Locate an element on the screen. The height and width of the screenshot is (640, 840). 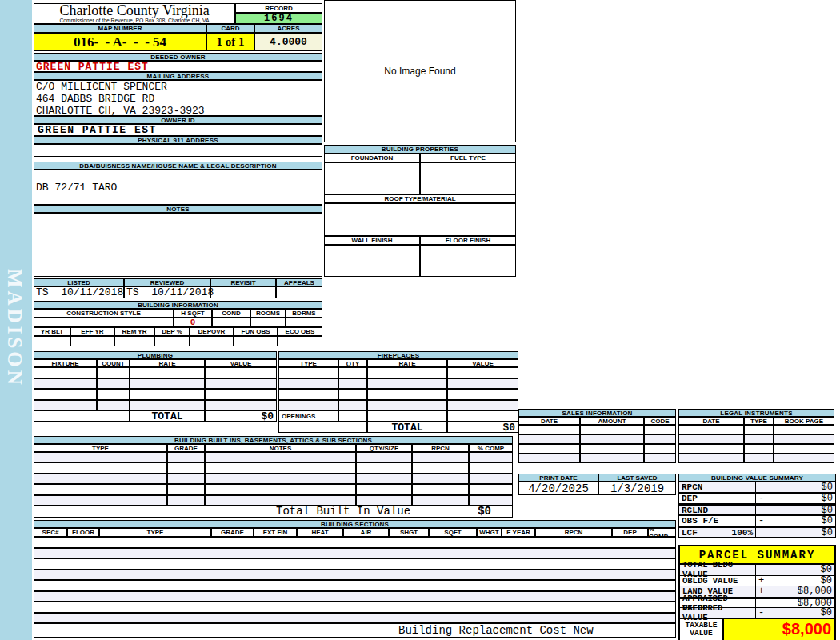
floor-finish-value is located at coordinates (468, 261).